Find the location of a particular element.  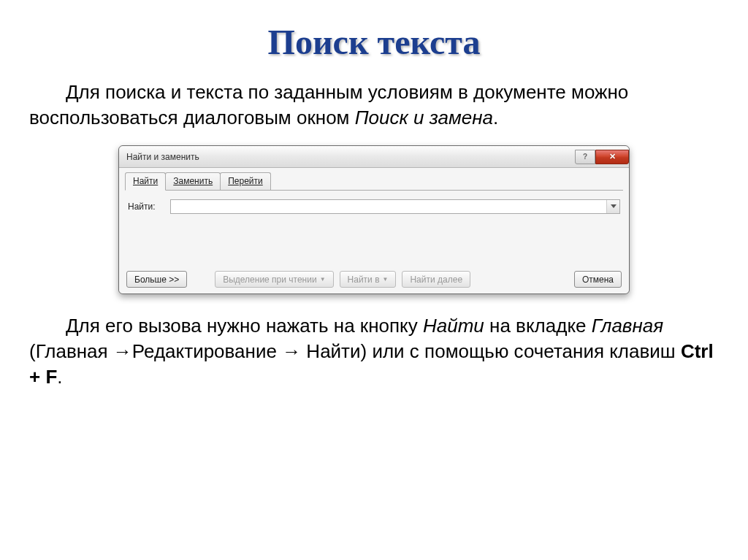

more-button: Больше >> is located at coordinates (156, 279).